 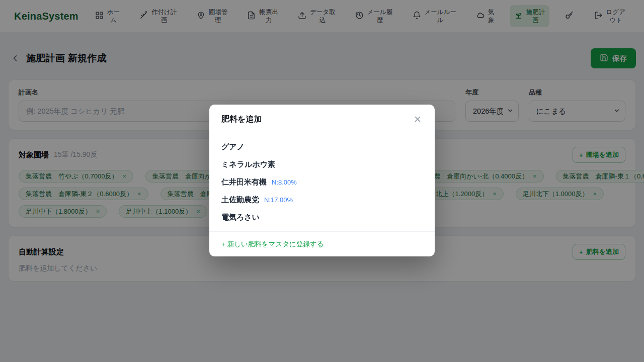 What do you see at coordinates (273, 244) in the screenshot?
I see `register-new-fertilizer-link: + 新しい肥料をマスタに登録する` at bounding box center [273, 244].